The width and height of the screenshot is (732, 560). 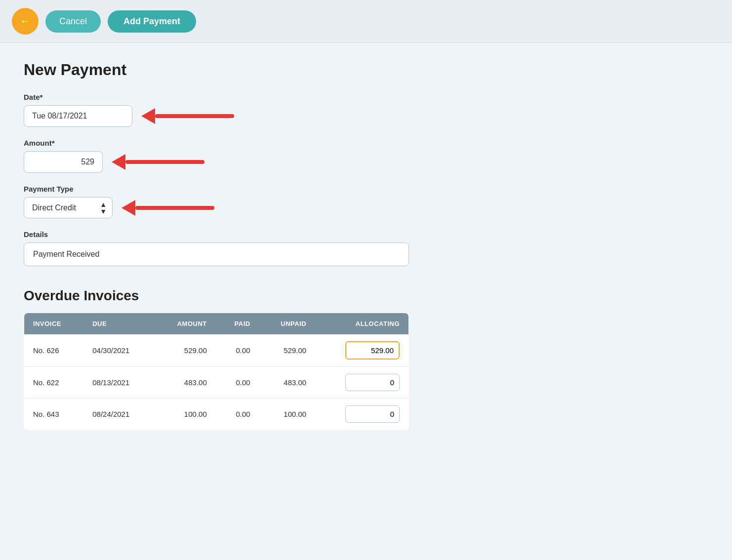 What do you see at coordinates (366, 156) in the screenshot?
I see `amount-field-group: Amount*` at bounding box center [366, 156].